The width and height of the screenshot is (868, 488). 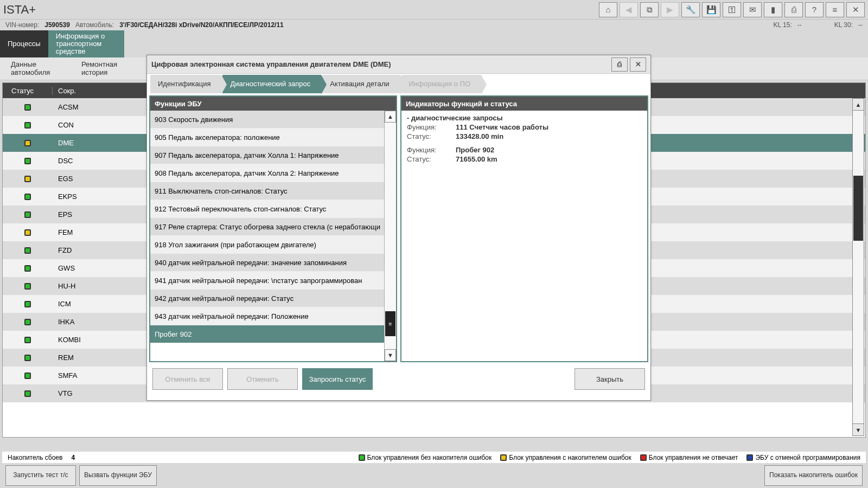 What do you see at coordinates (263, 379) in the screenshot?
I see `cancel-button: Отменить` at bounding box center [263, 379].